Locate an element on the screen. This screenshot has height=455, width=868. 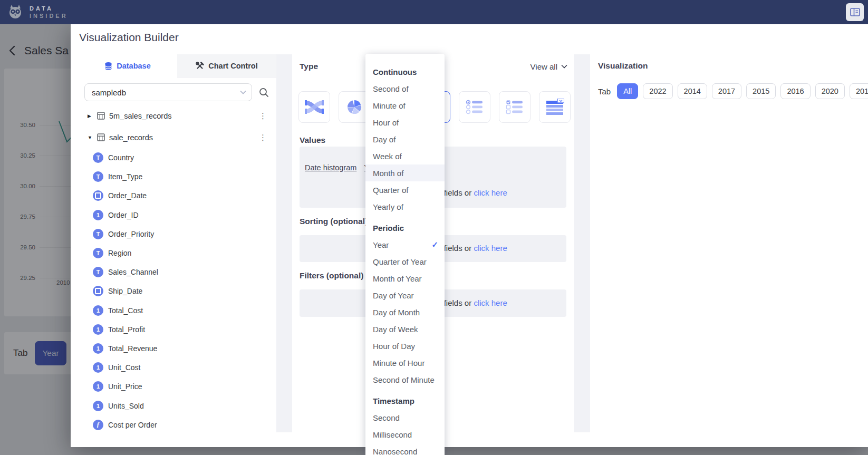
menu-item: Minute of Hour is located at coordinates (405, 363).